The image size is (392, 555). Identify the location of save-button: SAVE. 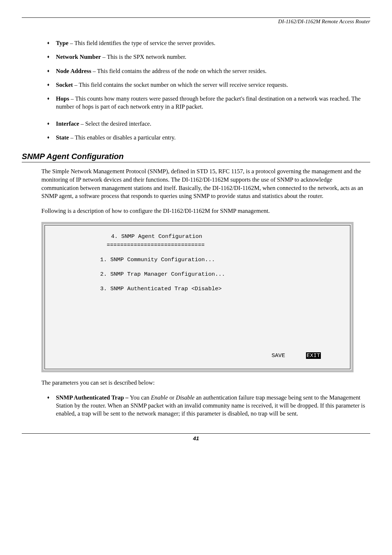
(278, 356).